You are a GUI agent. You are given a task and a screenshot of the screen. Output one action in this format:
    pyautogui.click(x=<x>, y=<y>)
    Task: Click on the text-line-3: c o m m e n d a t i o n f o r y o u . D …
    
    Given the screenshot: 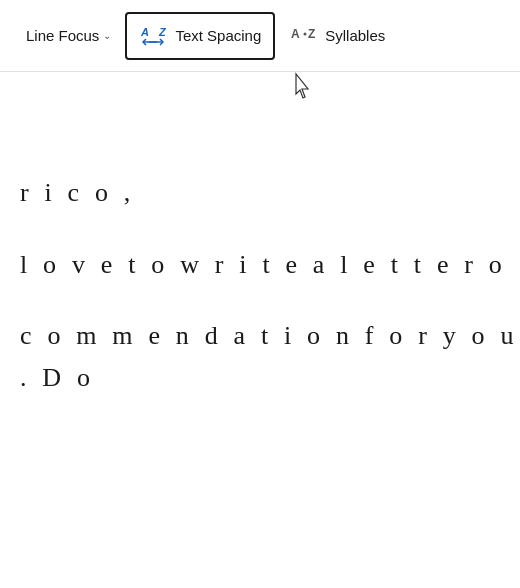 What is the action you would take?
    pyautogui.click(x=270, y=356)
    